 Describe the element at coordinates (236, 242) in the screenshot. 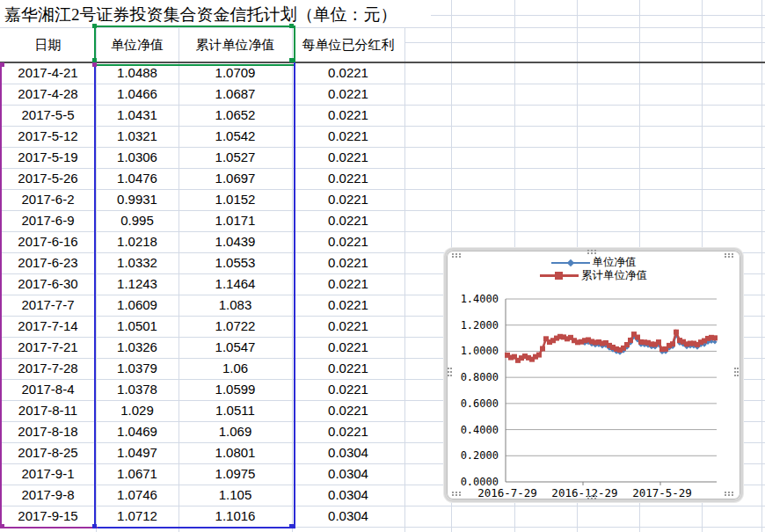

I see `cum-nav-cell: 1.0439` at that location.